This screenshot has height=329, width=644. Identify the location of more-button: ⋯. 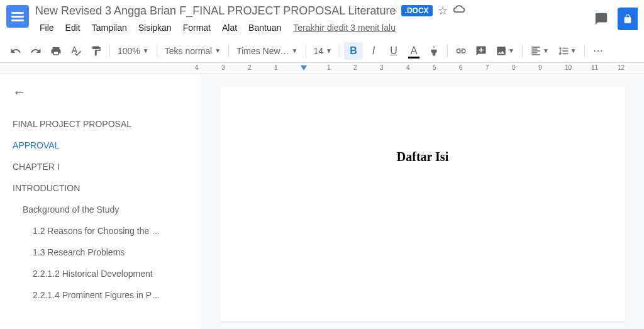
(598, 51).